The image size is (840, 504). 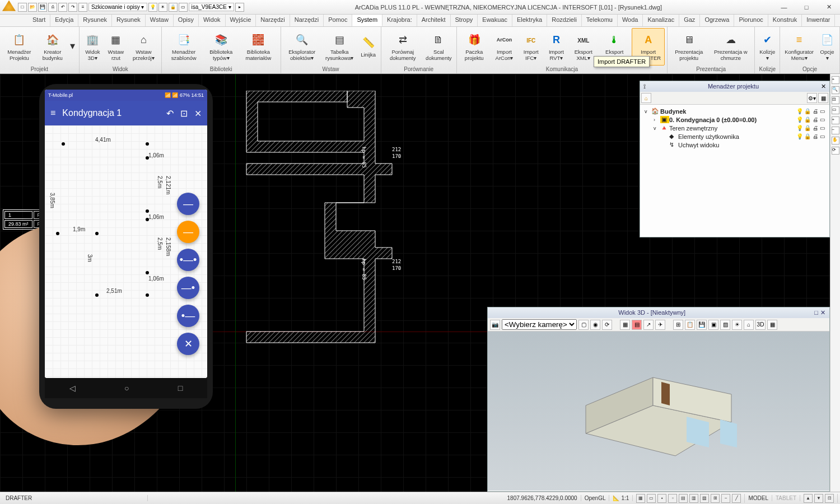 I want to click on sb-t10: ╱, so click(x=736, y=498).